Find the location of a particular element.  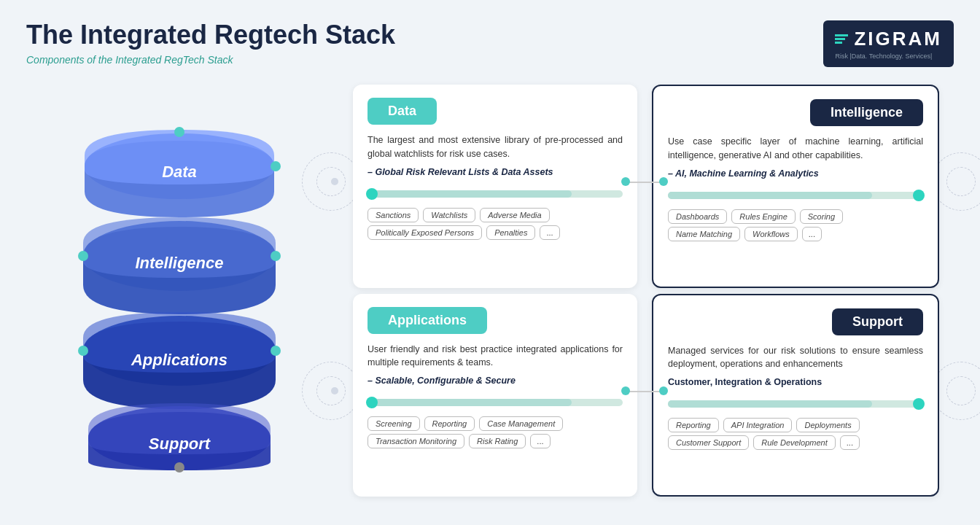

applications-description: User friendly and risk best practice int… is located at coordinates (495, 357).